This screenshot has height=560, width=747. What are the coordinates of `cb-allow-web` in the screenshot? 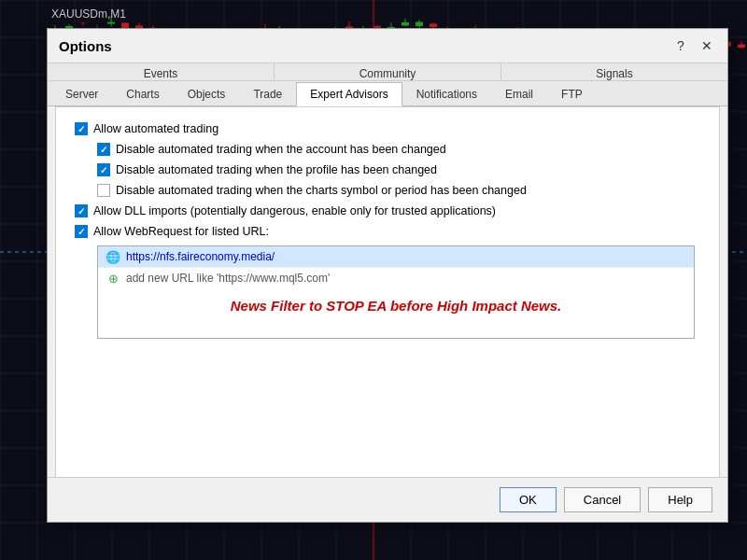 It's located at (81, 231).